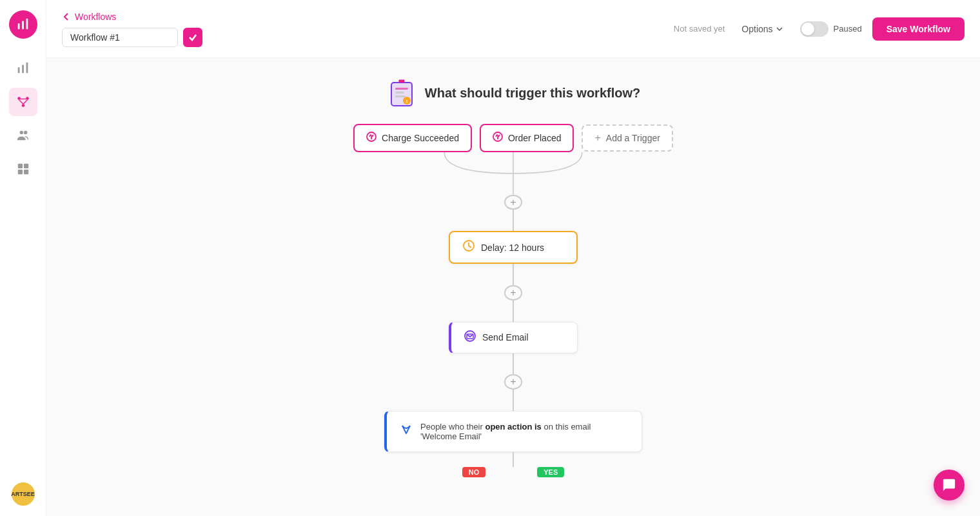  I want to click on email-label: Send Email, so click(505, 337).